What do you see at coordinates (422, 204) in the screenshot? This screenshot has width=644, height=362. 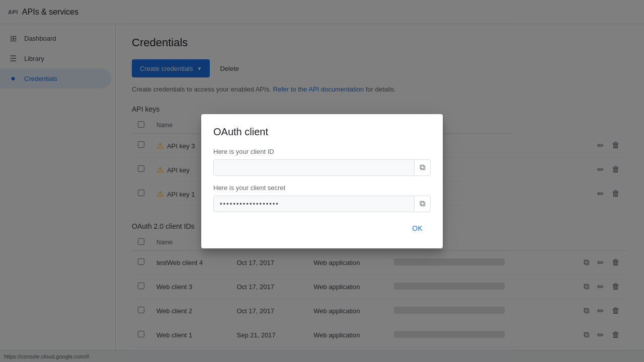 I see `copy-client-secret-button: ⧉` at bounding box center [422, 204].